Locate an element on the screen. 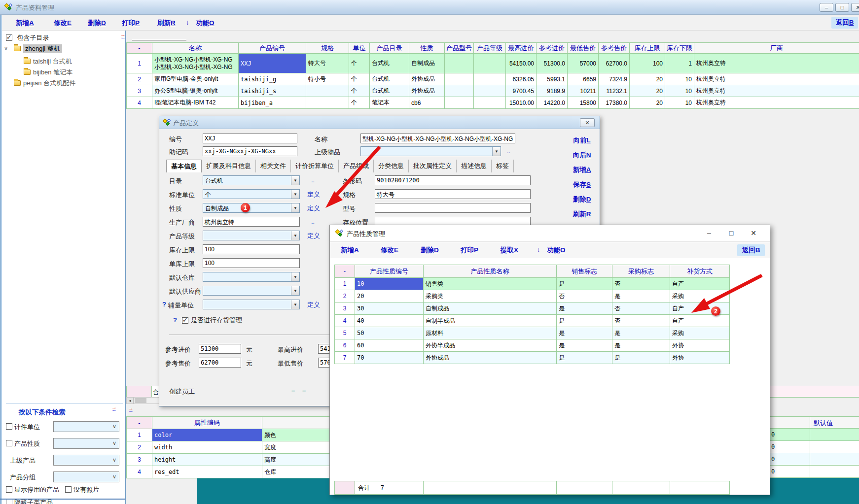  side-button-d: 删除D is located at coordinates (582, 200).